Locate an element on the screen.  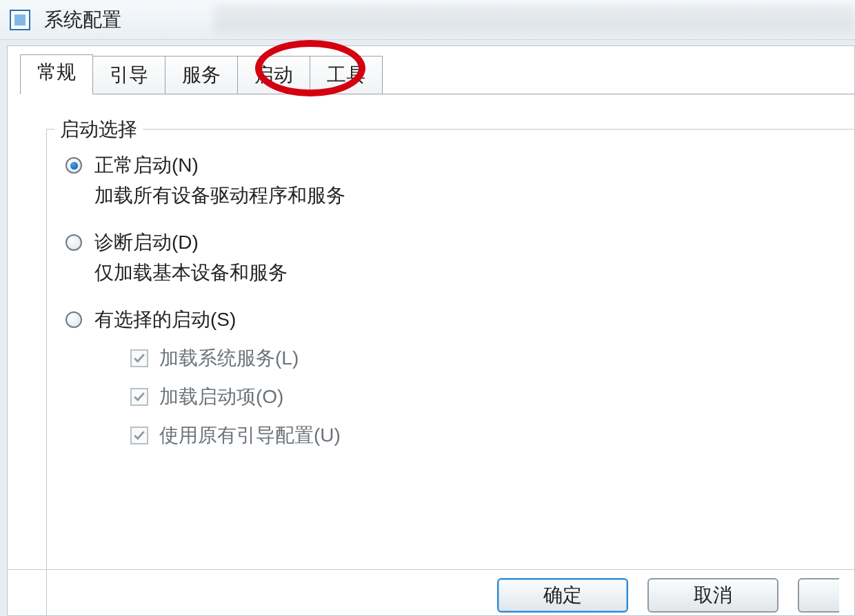
button-bar: 确定 取消 is located at coordinates (676, 588).